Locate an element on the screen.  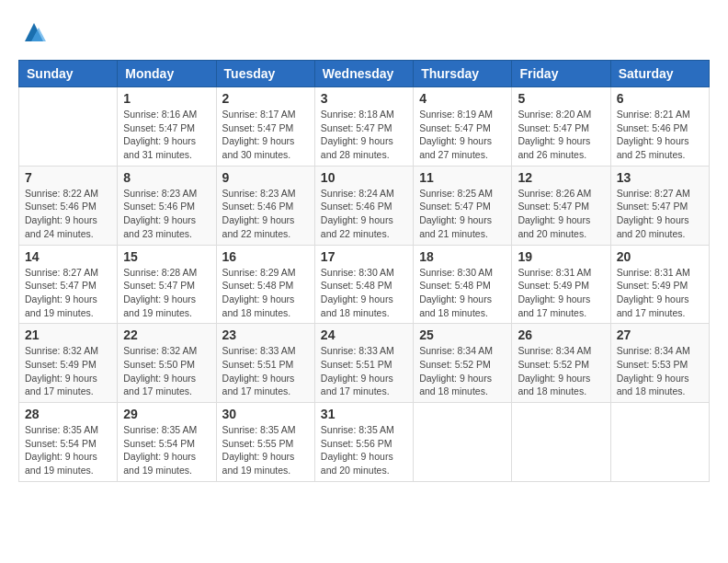
day-number: 11 is located at coordinates (462, 178).